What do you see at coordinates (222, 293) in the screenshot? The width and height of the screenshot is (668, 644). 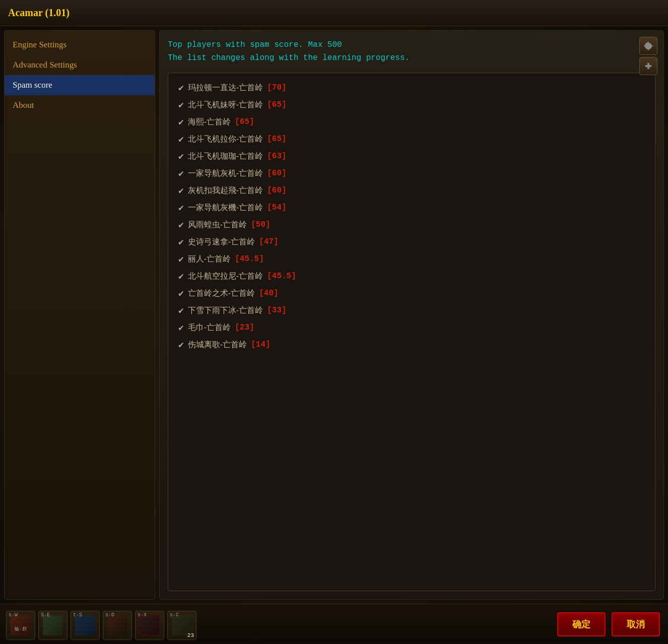 I see `player-name: 亡首岭之术-亡首岭` at bounding box center [222, 293].